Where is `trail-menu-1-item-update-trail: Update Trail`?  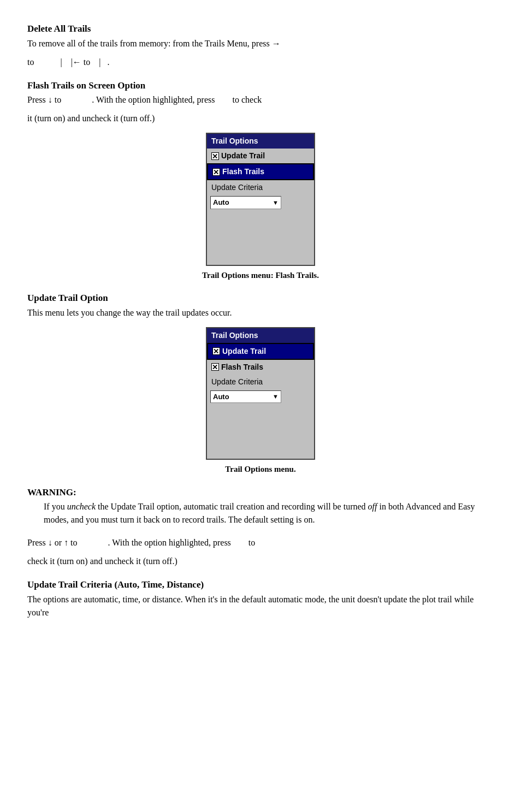 trail-menu-1-item-update-trail: Update Trail is located at coordinates (260, 156).